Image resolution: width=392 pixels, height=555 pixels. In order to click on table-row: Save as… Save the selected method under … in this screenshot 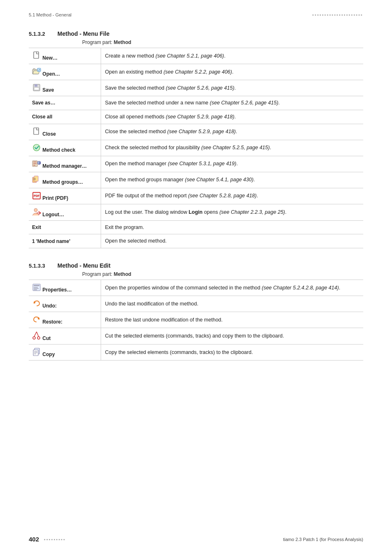, I will do `click(196, 103)`.